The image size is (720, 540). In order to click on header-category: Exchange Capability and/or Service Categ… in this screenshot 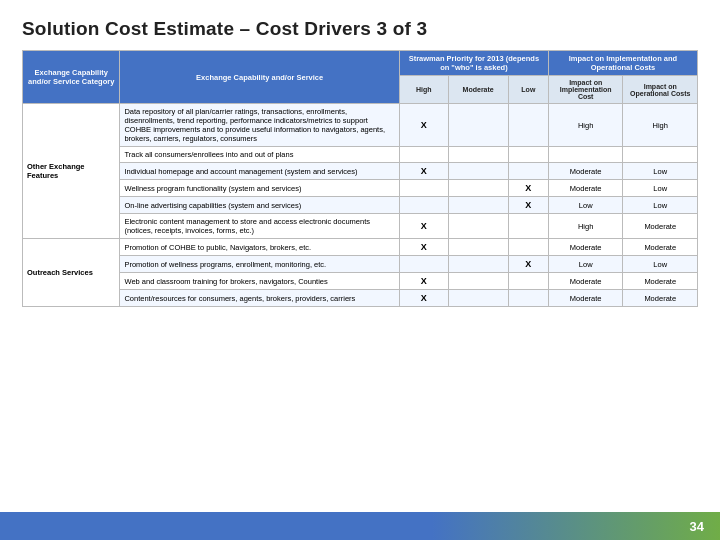, I will do `click(72, 78)`.